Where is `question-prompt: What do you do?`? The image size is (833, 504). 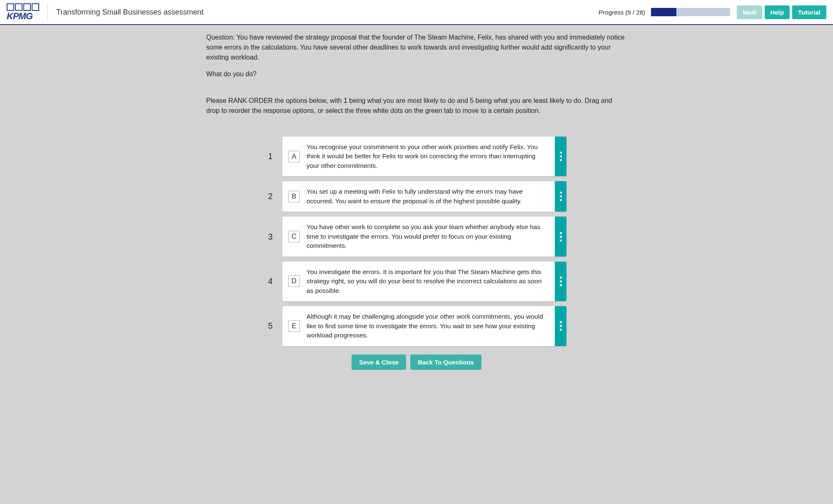 question-prompt: What do you do? is located at coordinates (416, 74).